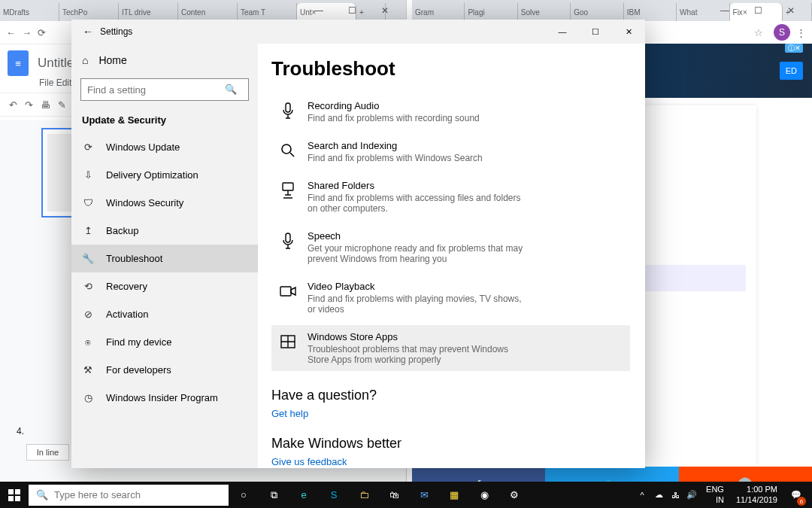  What do you see at coordinates (165, 397) in the screenshot?
I see `sidebar-item-insider-program: ◷Windows Insider Program` at bounding box center [165, 397].